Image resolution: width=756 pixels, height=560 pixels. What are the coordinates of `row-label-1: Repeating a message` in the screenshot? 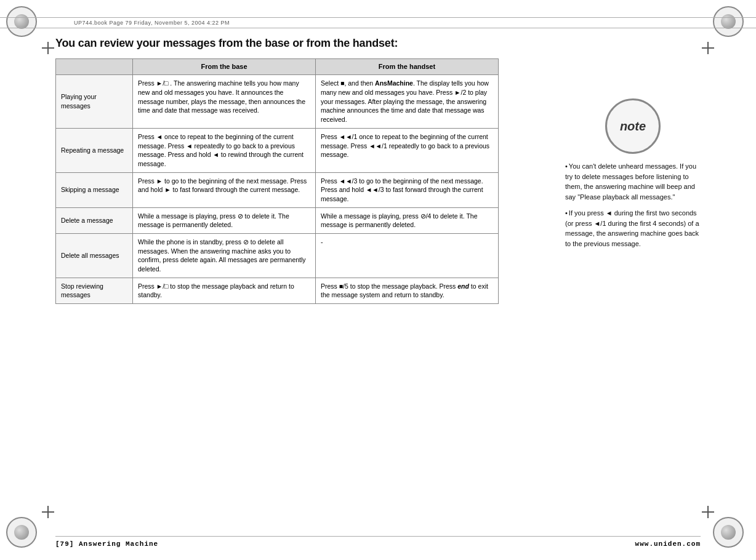 It's located at (95, 150).